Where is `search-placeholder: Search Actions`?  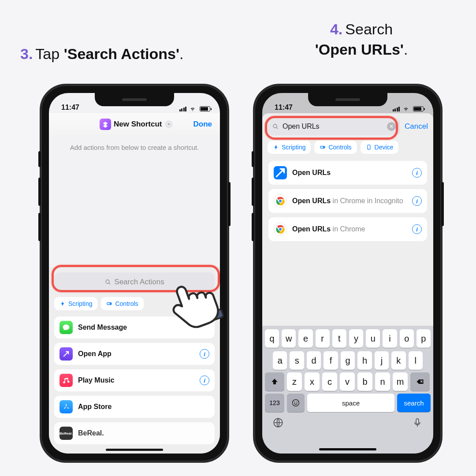
search-placeholder: Search Actions is located at coordinates (139, 282).